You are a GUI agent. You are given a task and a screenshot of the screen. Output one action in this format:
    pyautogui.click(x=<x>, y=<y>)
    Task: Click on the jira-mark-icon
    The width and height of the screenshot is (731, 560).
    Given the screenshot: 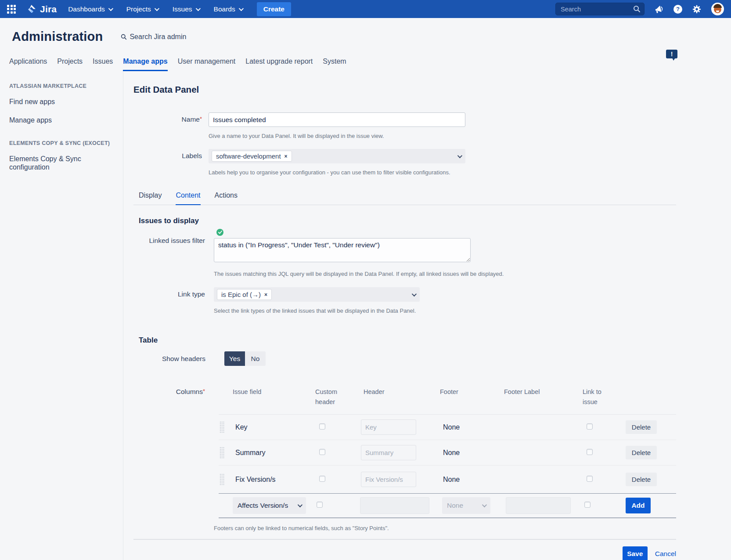 What is the action you would take?
    pyautogui.click(x=32, y=9)
    